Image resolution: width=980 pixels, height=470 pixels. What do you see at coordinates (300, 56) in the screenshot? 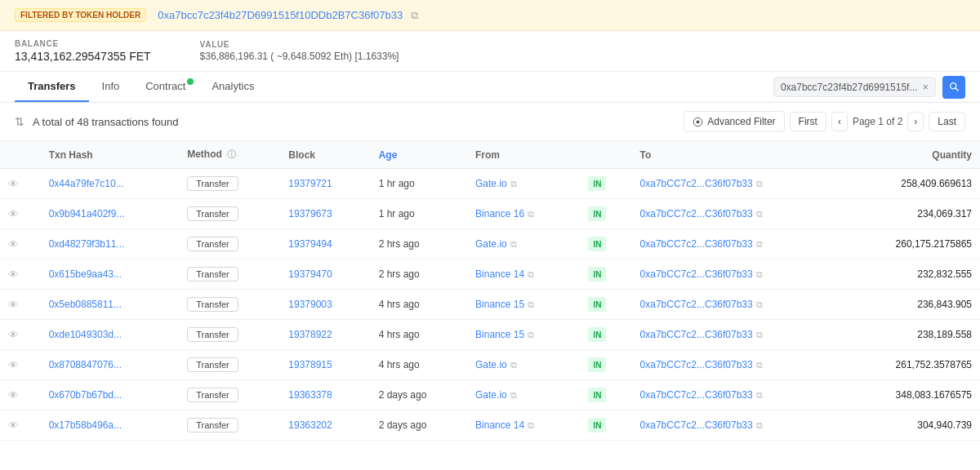
I see `value-value: $36,886,196.31 ( ~9,648.5092 Eth) [1.163…` at bounding box center [300, 56].